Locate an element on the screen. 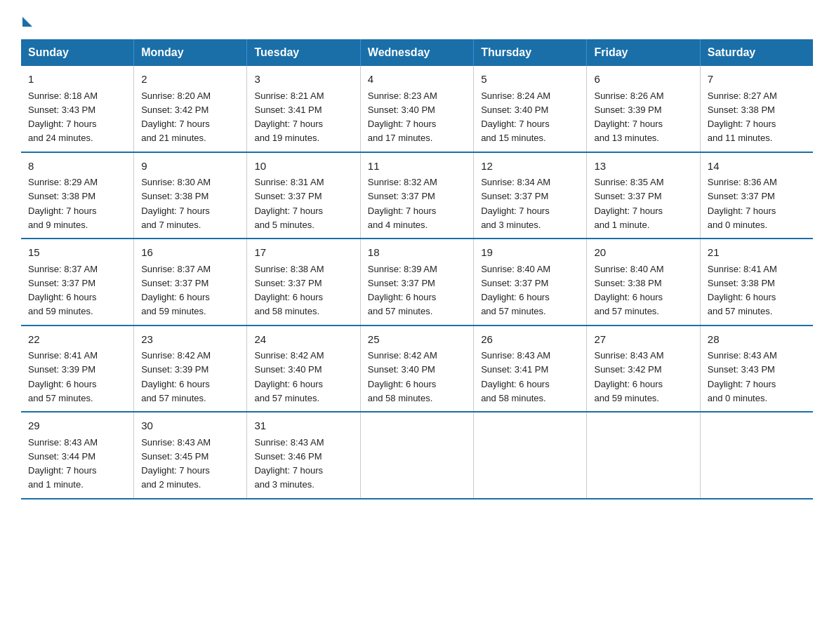 The height and width of the screenshot is (644, 834). day-info: Sunrise: 8:43 AMSunset: 3:45 PMDaylight:… is located at coordinates (176, 464).